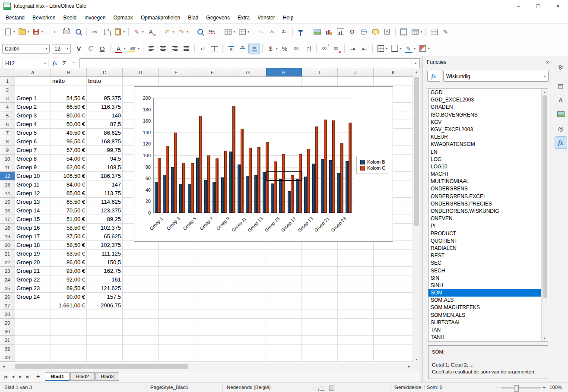 The height and width of the screenshot is (392, 568). I want to click on cell-D20, so click(141, 245).